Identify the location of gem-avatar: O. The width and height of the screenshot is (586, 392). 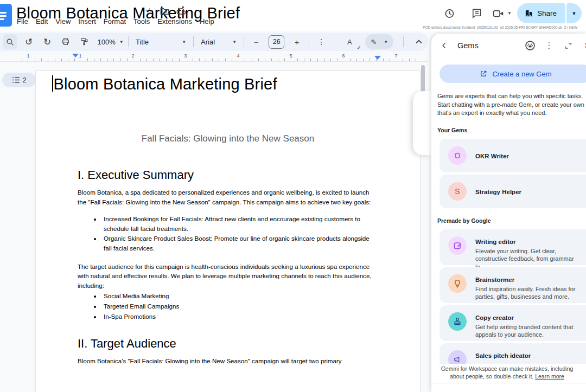
(457, 156).